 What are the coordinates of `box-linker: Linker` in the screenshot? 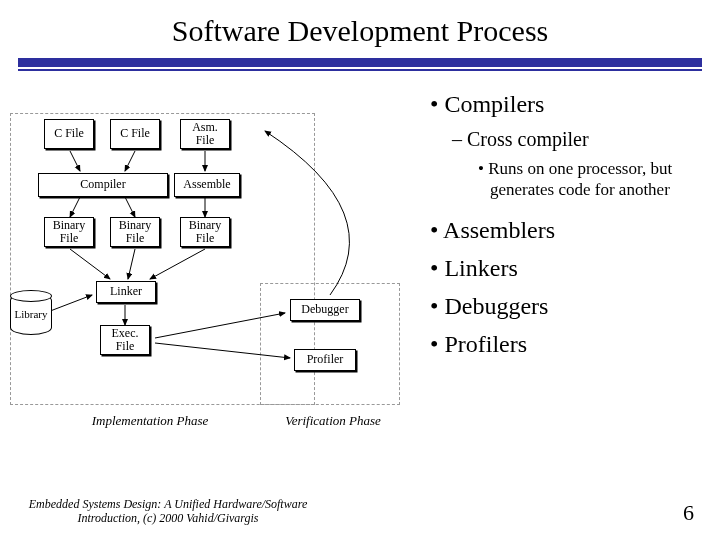 It's located at (126, 292).